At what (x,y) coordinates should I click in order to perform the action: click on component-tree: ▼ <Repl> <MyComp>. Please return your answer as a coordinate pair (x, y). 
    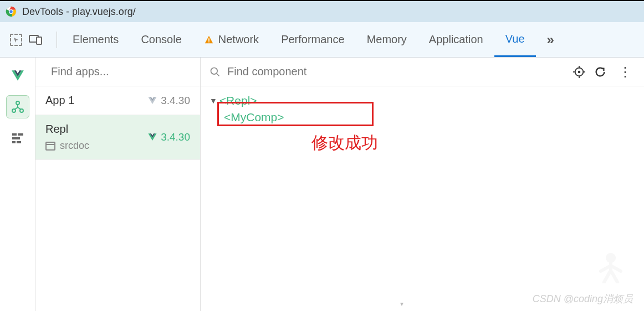
    Looking at the image, I should click on (422, 109).